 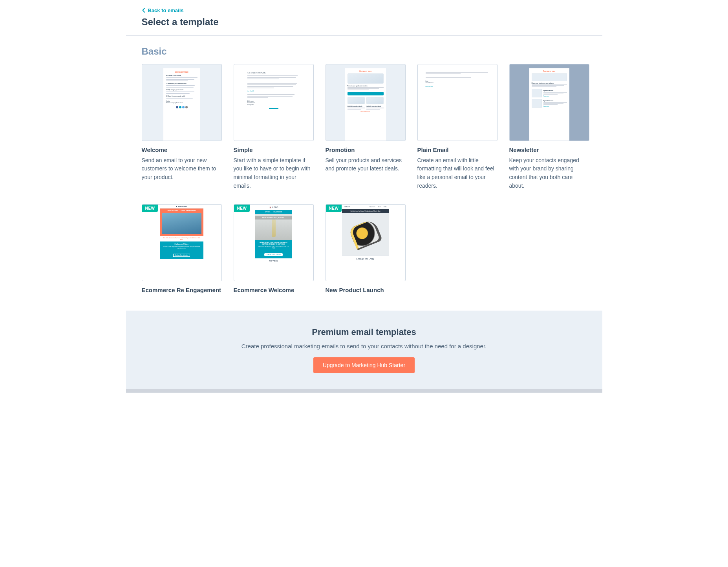 I want to click on premium-title: Premium email templates, so click(x=364, y=332).